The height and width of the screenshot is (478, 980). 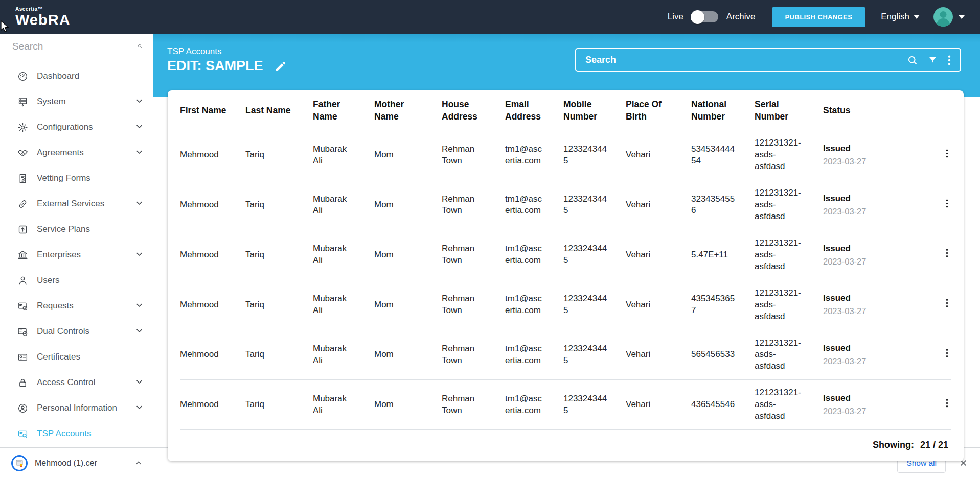 What do you see at coordinates (77, 102) in the screenshot?
I see `sidebar-item-system: System` at bounding box center [77, 102].